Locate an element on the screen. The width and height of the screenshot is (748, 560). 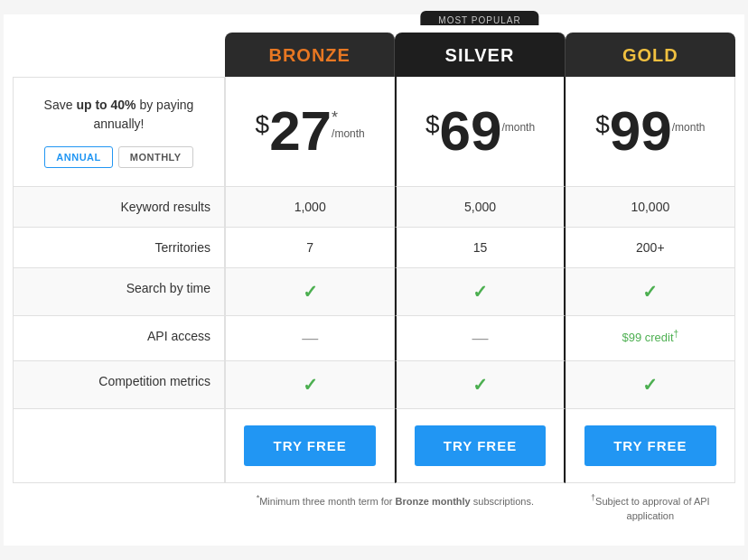
territories-label: Territories is located at coordinates (119, 247).